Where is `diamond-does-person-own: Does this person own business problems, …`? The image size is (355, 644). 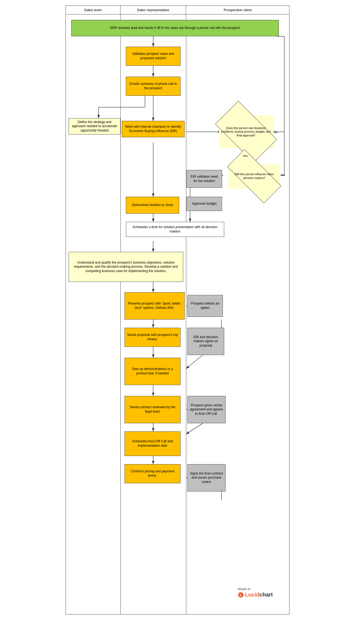 diamond-does-person-own: Does this person own business problems, … is located at coordinates (246, 132).